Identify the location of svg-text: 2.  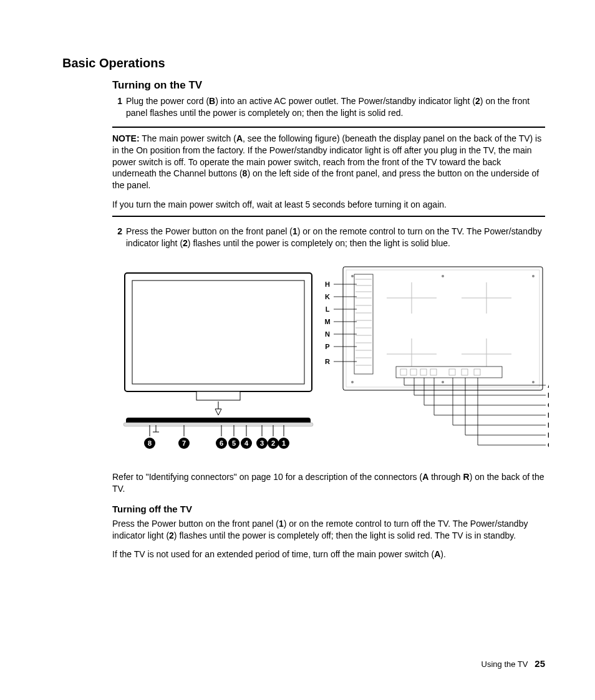
(273, 443).